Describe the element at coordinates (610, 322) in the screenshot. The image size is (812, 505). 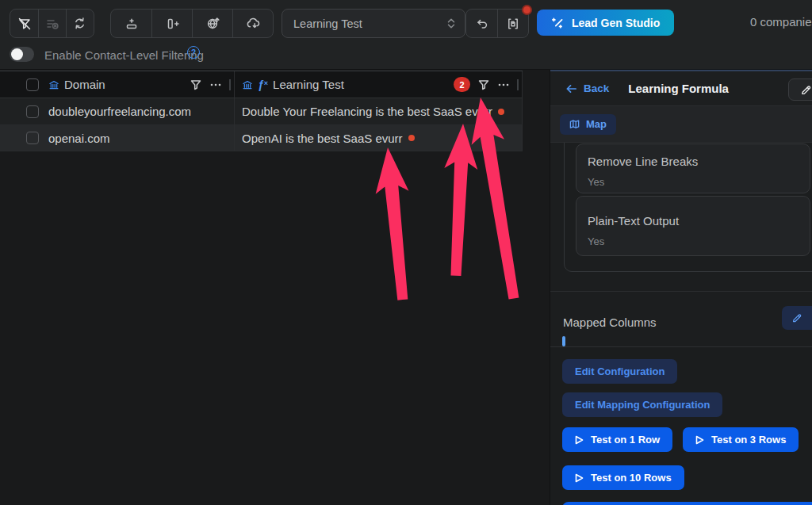
I see `mapped-columns-heading: Mapped Columns` at that location.